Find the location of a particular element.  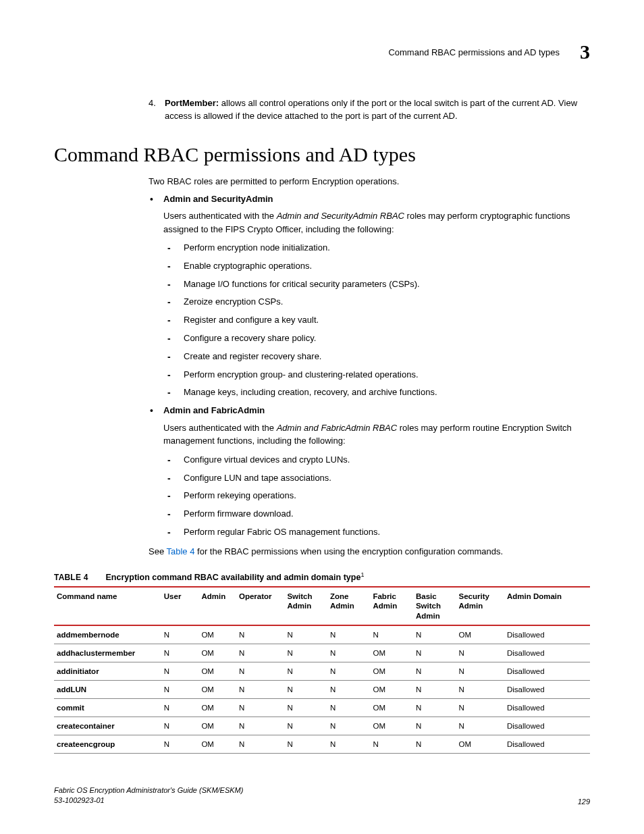

chapter-number: 3 is located at coordinates (585, 52).